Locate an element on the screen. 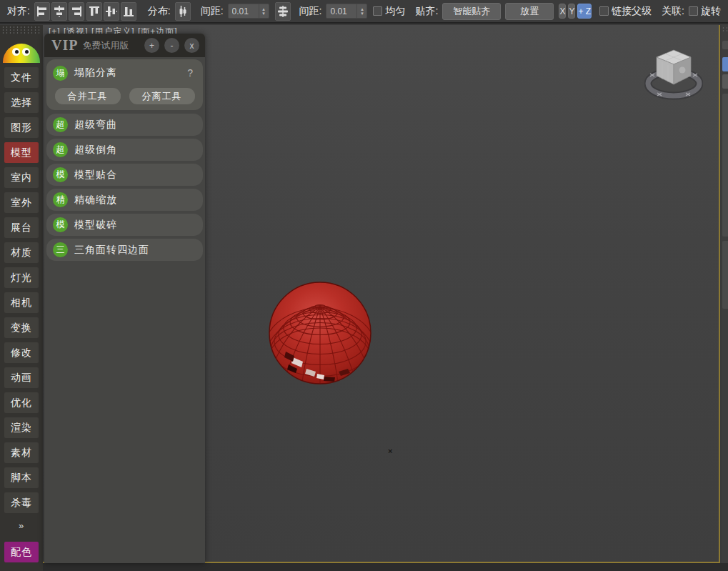 The image size is (728, 571). link-parent-checkbox-box is located at coordinates (604, 11).